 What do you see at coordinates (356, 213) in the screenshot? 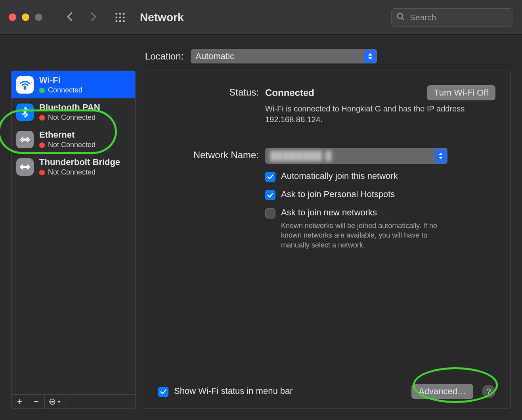
I see `ask-new-checkbox-row: Ask to join new networks` at bounding box center [356, 213].